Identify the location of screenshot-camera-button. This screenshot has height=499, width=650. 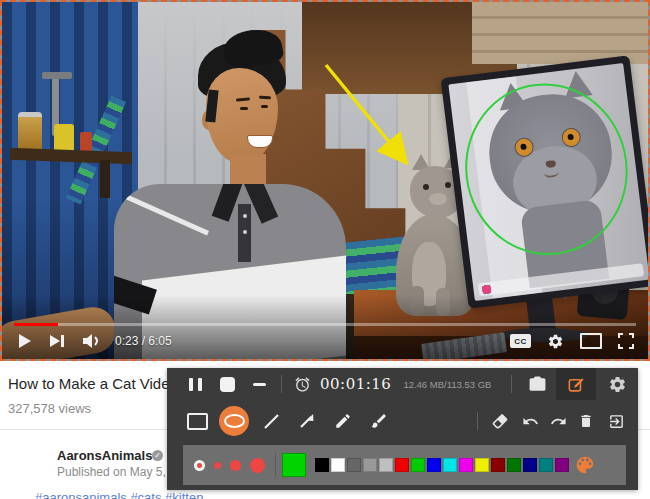
(537, 384).